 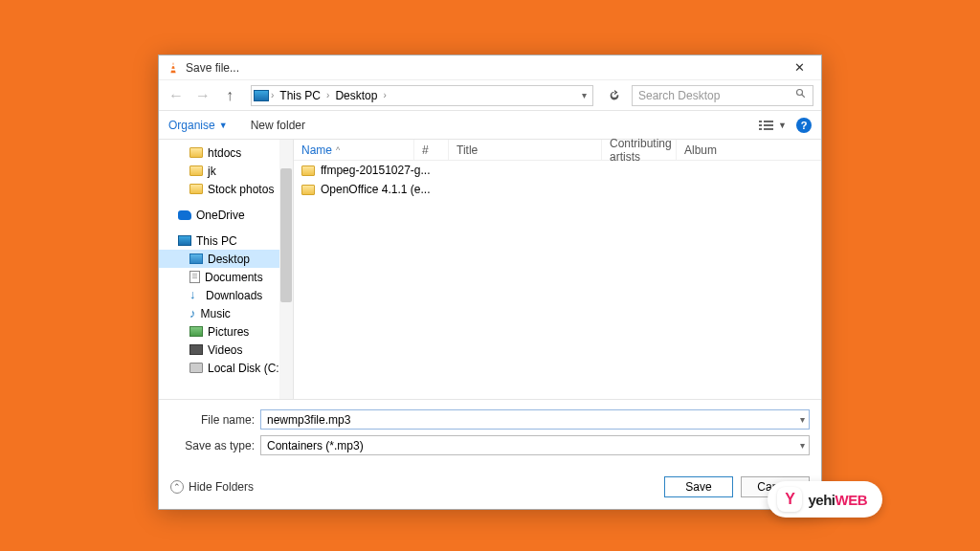 What do you see at coordinates (699, 487) in the screenshot?
I see `save-button: Save` at bounding box center [699, 487].